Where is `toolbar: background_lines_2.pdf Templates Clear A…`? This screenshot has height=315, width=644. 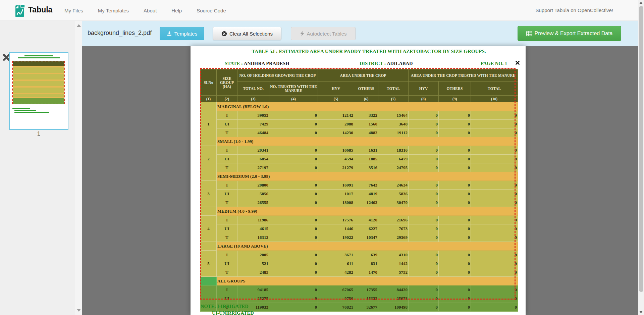
toolbar: background_lines_2.pdf Templates Clear A… is located at coordinates (360, 34).